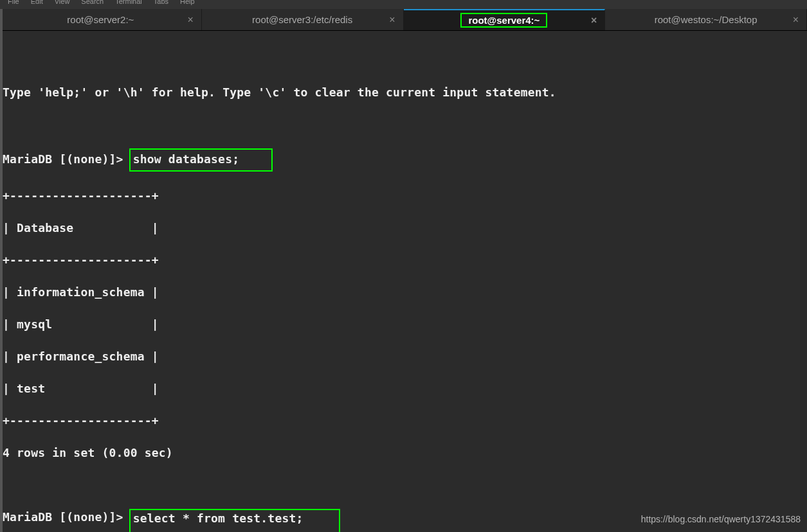 Image resolution: width=807 pixels, height=532 pixels. I want to click on db-row: | test |, so click(404, 388).